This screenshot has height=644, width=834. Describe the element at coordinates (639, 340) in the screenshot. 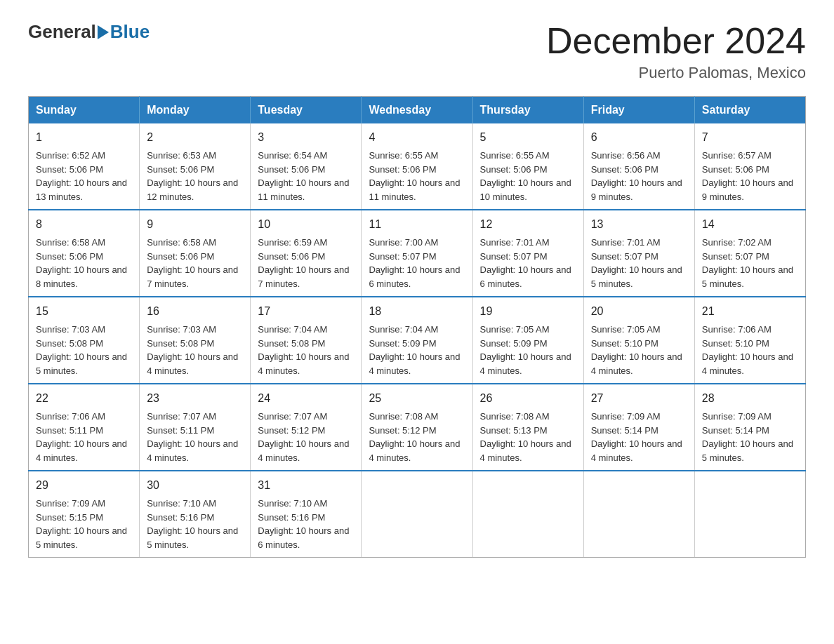

I see `calendar-cell: 20 Sunrise: 7:05 AM Sunset: 5:10 PM Dayl…` at that location.